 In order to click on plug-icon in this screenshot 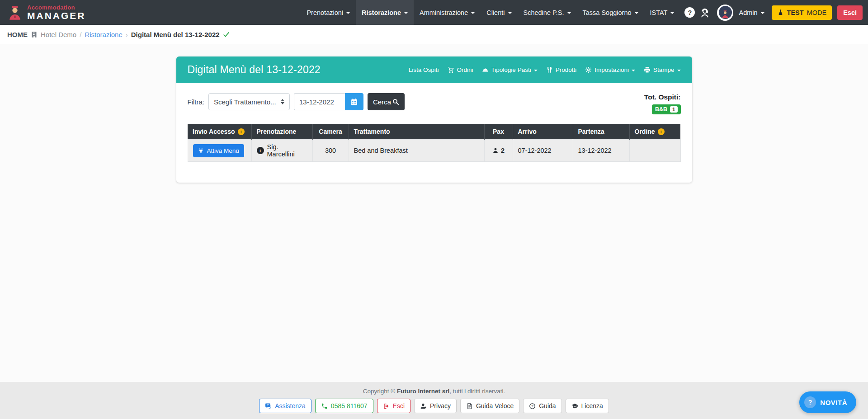, I will do `click(201, 151)`.